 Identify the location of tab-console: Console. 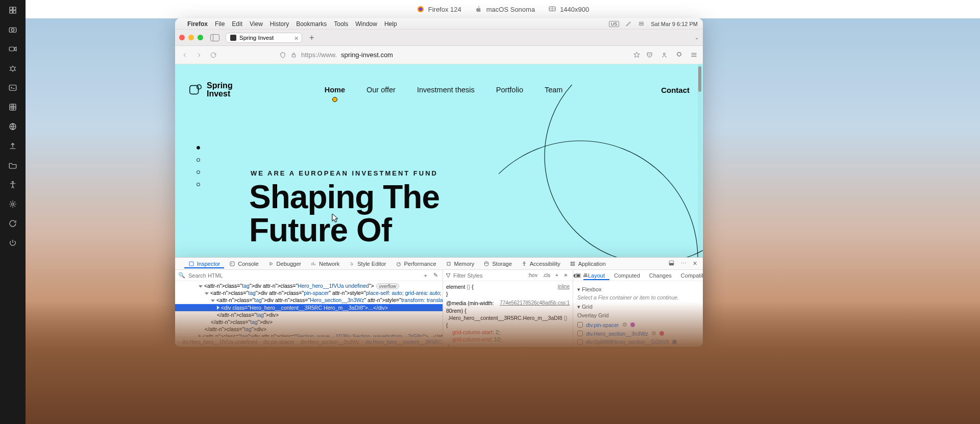
(244, 264).